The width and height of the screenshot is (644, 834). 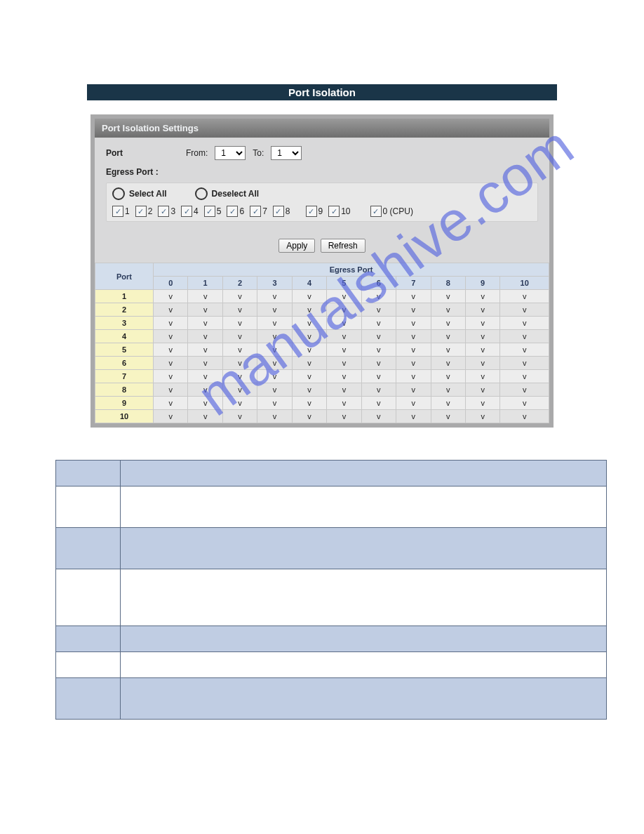 What do you see at coordinates (213, 211) in the screenshot?
I see `port-check-5: ✓5` at bounding box center [213, 211].